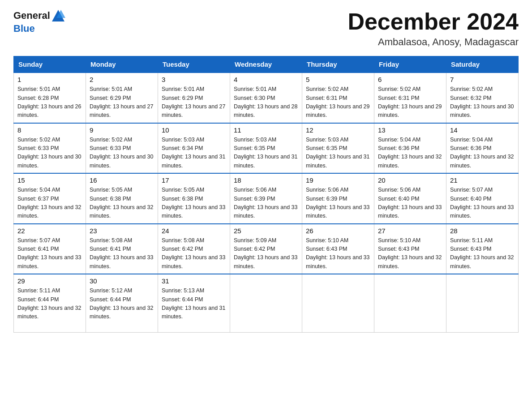  Describe the element at coordinates (122, 303) in the screenshot. I see `table-row: 30 Sunrise: 5:12 AM Sunset: 6:44 PM Dayl…` at that location.